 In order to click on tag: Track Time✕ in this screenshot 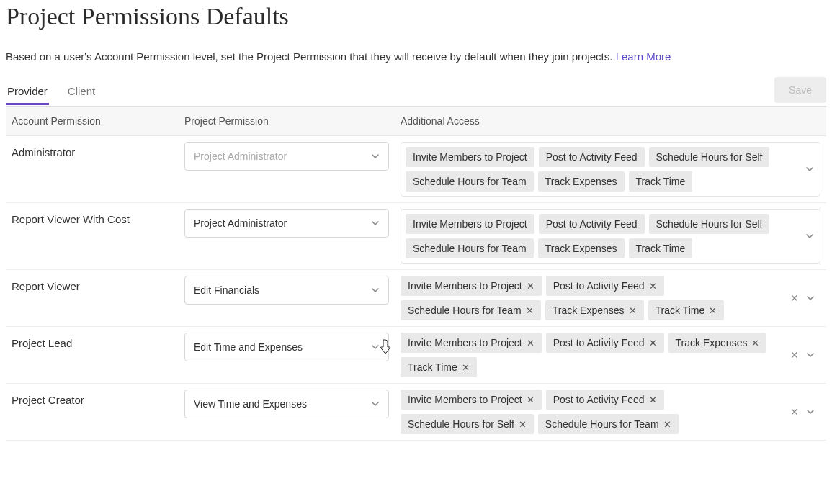, I will do `click(439, 367)`.